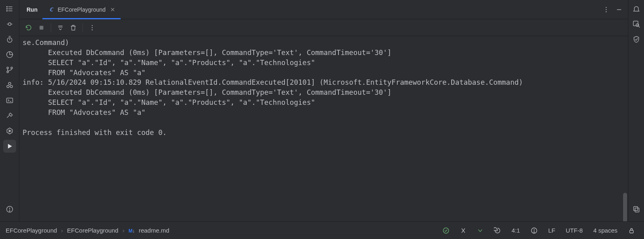  Describe the element at coordinates (10, 116) in the screenshot. I see `build-toolwindow-button` at that location.